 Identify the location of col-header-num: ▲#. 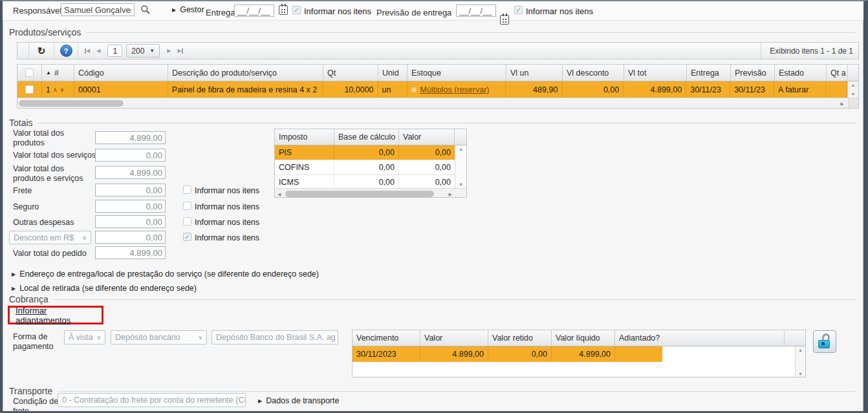
(58, 72).